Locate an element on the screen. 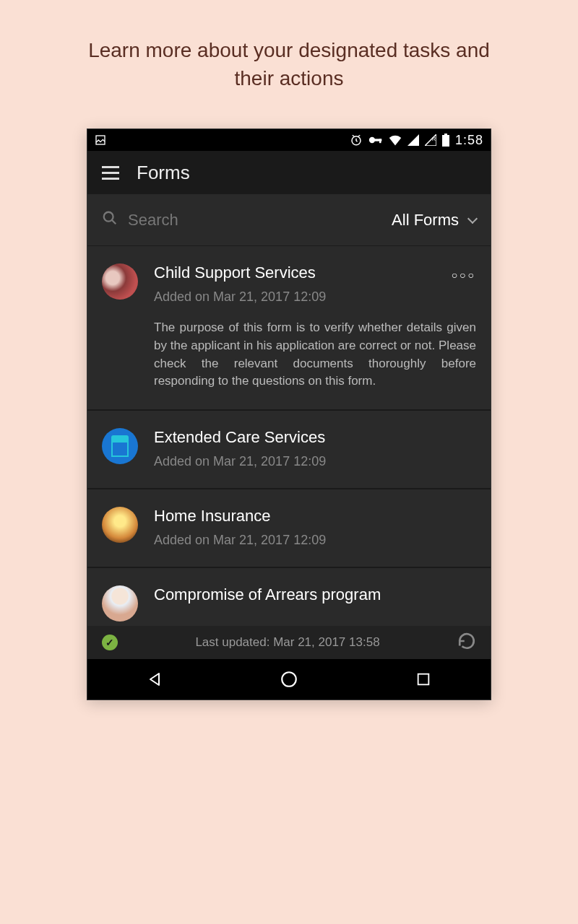 This screenshot has height=924, width=578. filter-label: All Forms is located at coordinates (425, 220).